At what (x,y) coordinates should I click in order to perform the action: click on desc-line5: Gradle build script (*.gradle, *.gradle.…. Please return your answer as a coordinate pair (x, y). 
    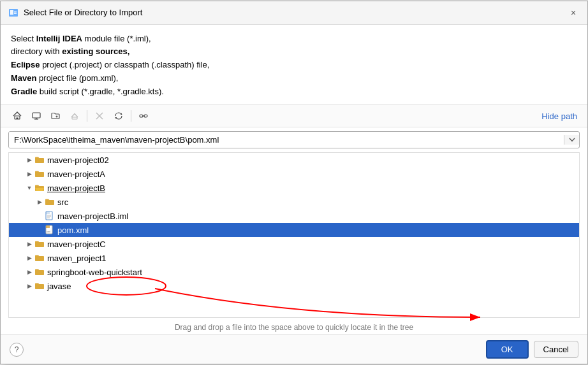
    Looking at the image, I should click on (87, 92).